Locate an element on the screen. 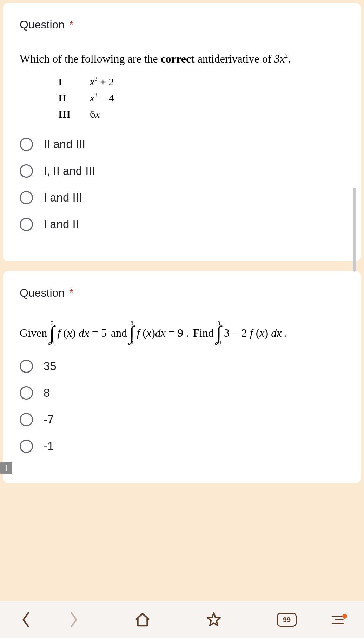 The height and width of the screenshot is (638, 364). tabs-count: 99 is located at coordinates (287, 620).